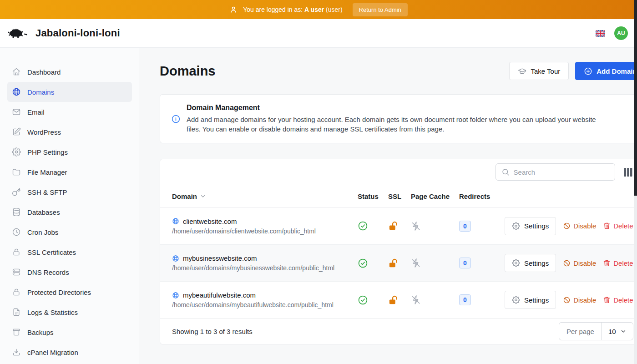 The width and height of the screenshot is (637, 364). What do you see at coordinates (399, 226) in the screenshot?
I see `table-row: clientwebsite.com /home/user/domains/cli…` at bounding box center [399, 226].